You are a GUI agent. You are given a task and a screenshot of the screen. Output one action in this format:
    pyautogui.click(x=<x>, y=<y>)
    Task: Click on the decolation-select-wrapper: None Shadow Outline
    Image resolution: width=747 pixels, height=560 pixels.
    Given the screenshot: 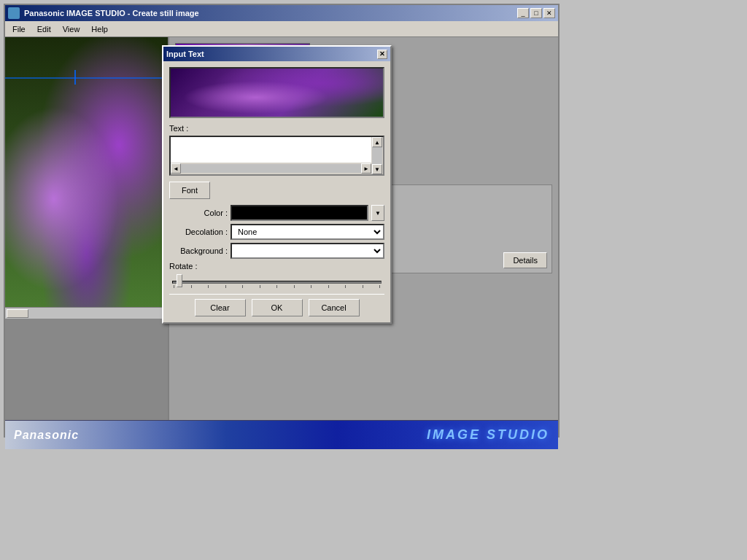 What is the action you would take?
    pyautogui.click(x=308, y=232)
    